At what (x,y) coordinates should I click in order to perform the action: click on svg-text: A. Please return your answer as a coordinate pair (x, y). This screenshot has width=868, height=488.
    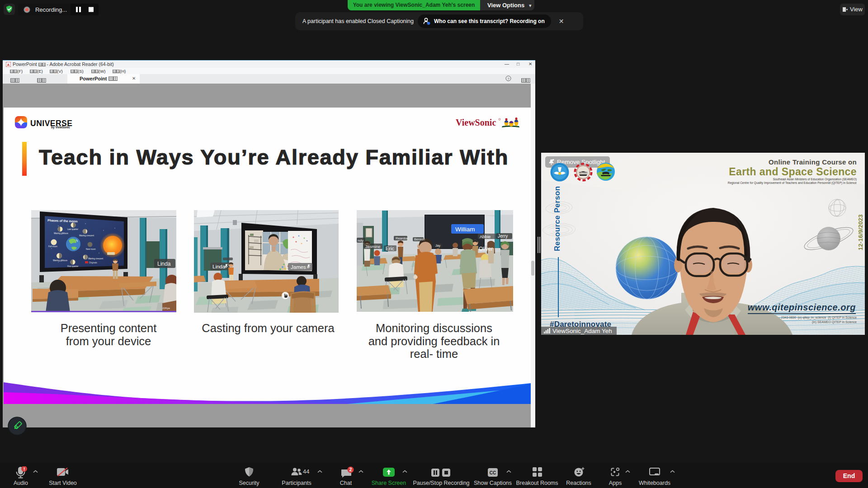
    Looking at the image, I should click on (9, 65).